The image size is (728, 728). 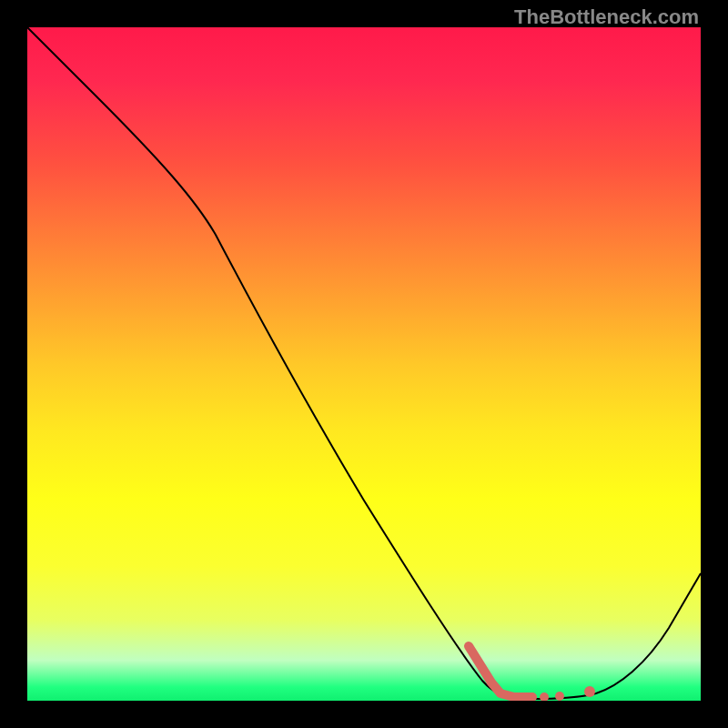 What do you see at coordinates (500, 672) in the screenshot?
I see `accent-minimum-region` at bounding box center [500, 672].